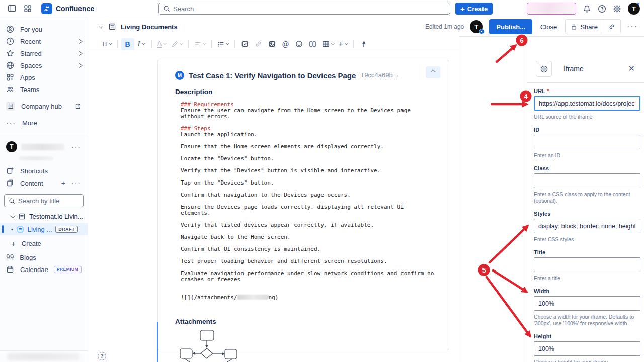 The image size is (644, 362). I want to click on italic-button: I, so click(141, 44).